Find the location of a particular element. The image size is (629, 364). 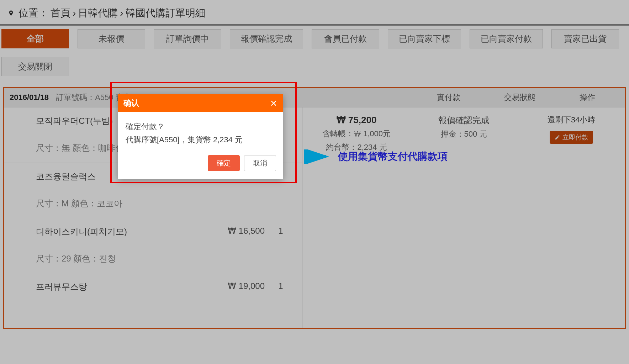

arrow-right-icon is located at coordinates (318, 157).